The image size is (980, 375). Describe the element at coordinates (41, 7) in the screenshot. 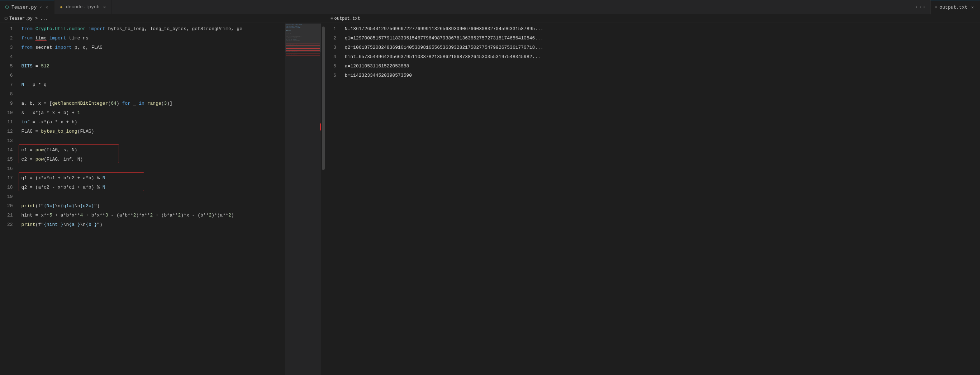

I see `tab-badge: 7` at that location.